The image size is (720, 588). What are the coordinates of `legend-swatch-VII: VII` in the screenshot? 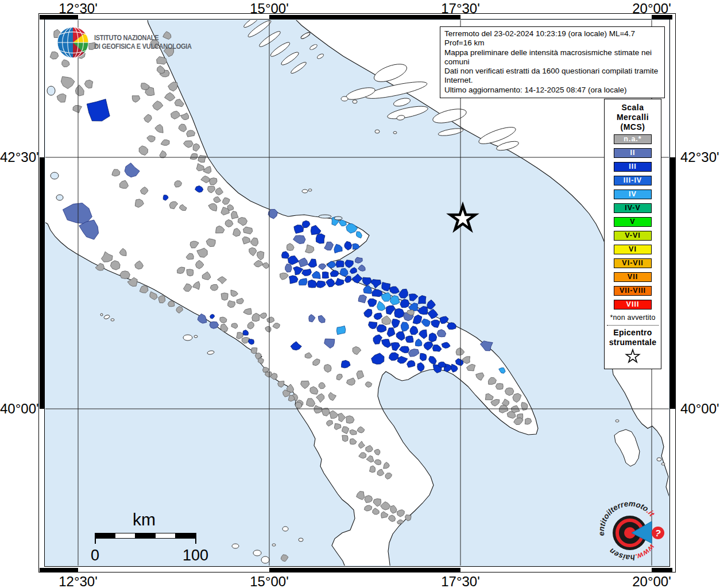 It's located at (633, 277).